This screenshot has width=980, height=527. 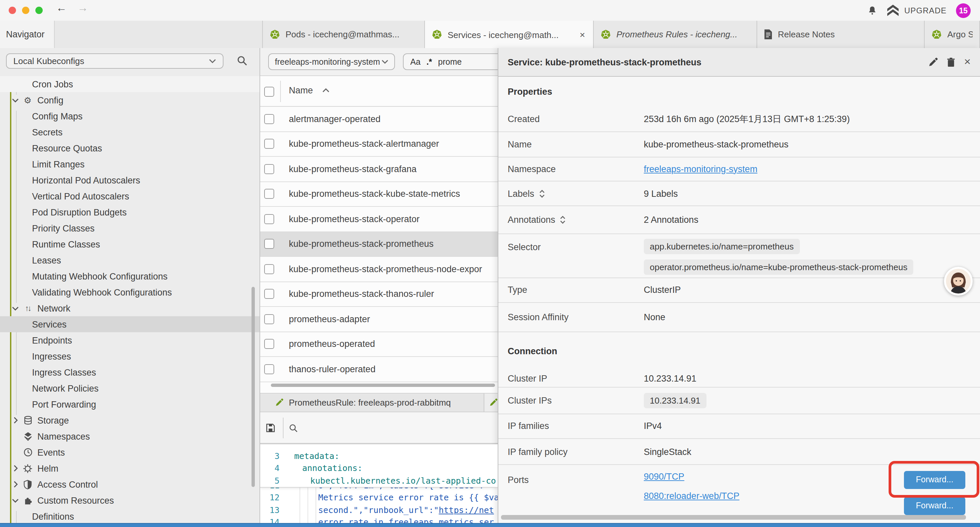 I want to click on sidebar-item-custom-resources: Custom Resources, so click(x=130, y=500).